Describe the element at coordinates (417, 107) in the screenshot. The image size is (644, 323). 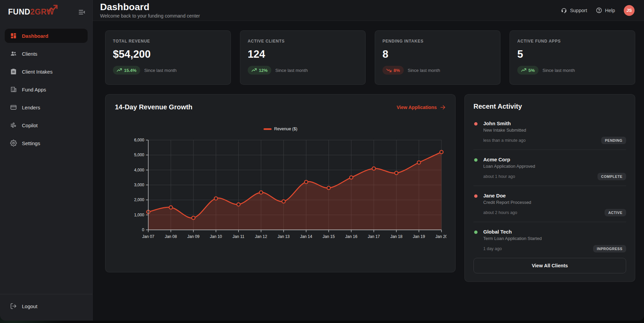
I see `view-applications-label: View Applications` at that location.